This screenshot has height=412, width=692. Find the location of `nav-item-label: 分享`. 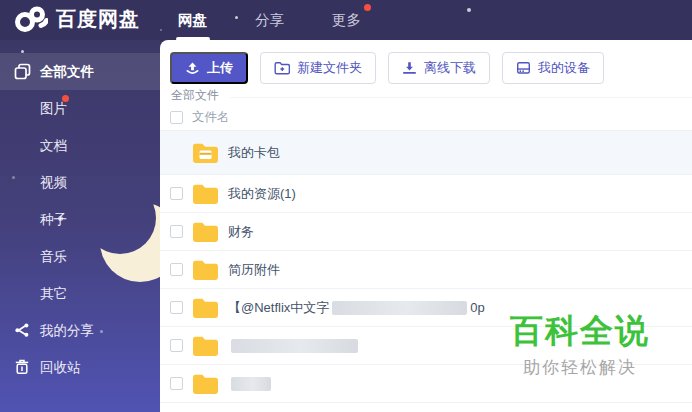

nav-item-label: 分享 is located at coordinates (270, 20).